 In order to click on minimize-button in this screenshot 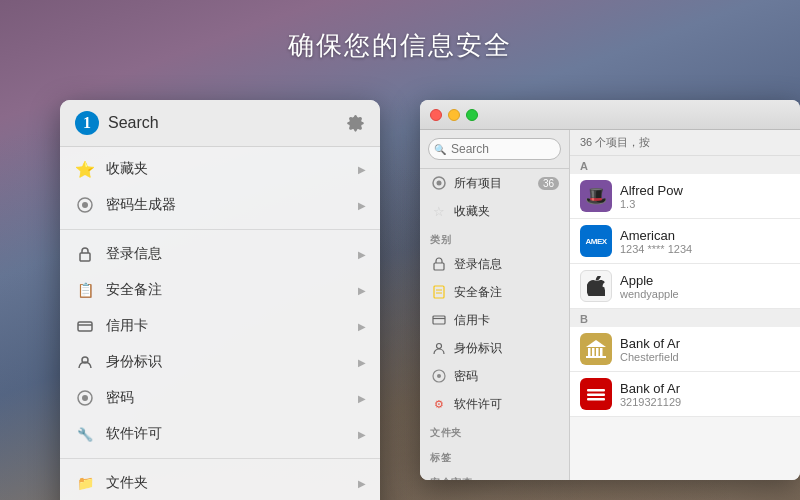, I will do `click(454, 115)`.